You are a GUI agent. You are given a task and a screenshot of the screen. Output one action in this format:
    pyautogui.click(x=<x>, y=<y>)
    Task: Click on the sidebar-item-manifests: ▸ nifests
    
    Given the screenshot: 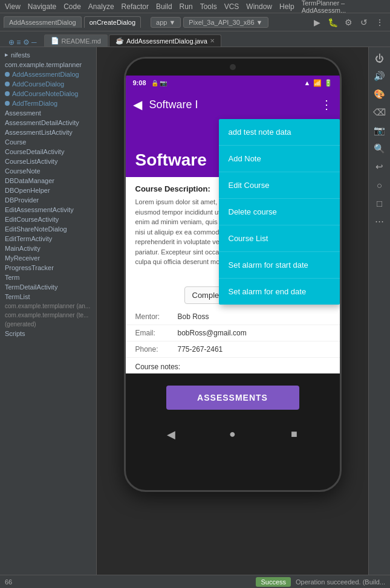 What is the action you would take?
    pyautogui.click(x=48, y=54)
    